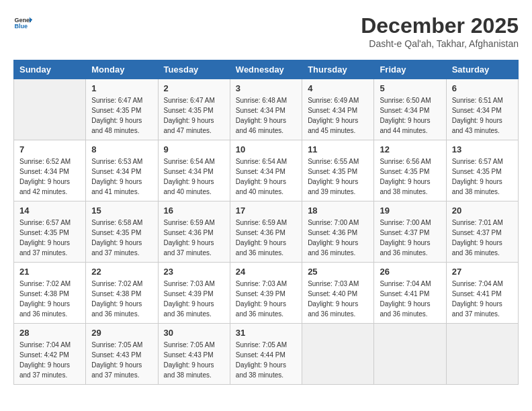  Describe the element at coordinates (482, 116) in the screenshot. I see `day-info: Sunrise: 6:51 AM Sunset: 4:34 PM Dayligh…` at that location.